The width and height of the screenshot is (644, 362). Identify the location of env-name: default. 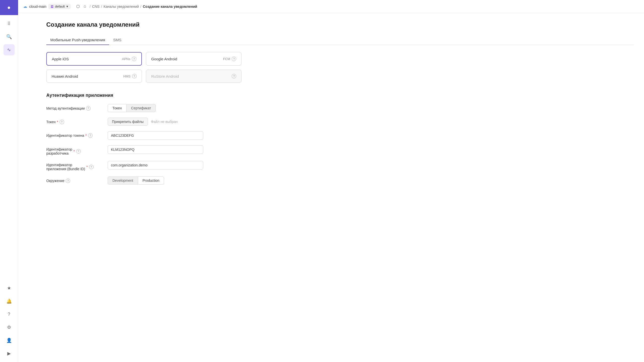
(60, 7).